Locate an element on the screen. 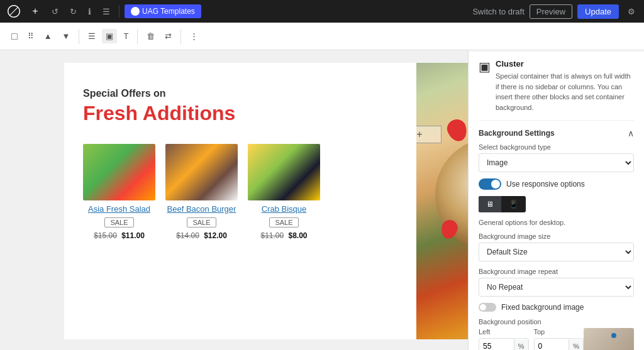 The width and height of the screenshot is (644, 350). toggle-slider is located at coordinates (490, 184).